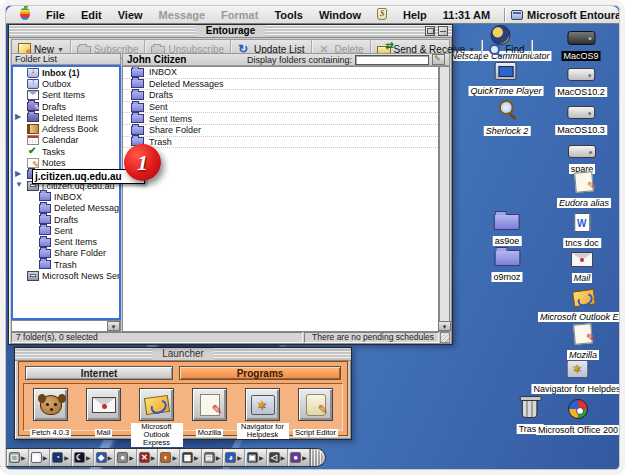  Describe the element at coordinates (66, 208) in the screenshot. I see `sidebar-item-deleted-messages: Deleted Messages` at that location.